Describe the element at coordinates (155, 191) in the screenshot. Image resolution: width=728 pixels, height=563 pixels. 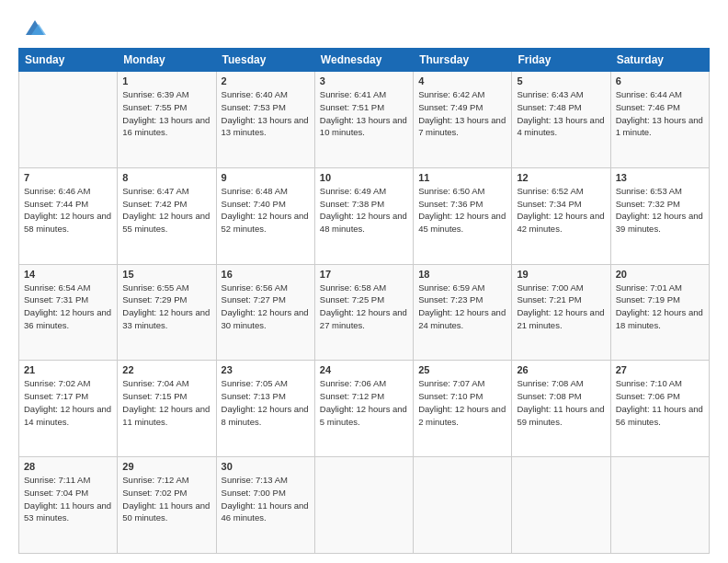
I see `sunrise-text: Sunrise: 6:47 AM` at that location.